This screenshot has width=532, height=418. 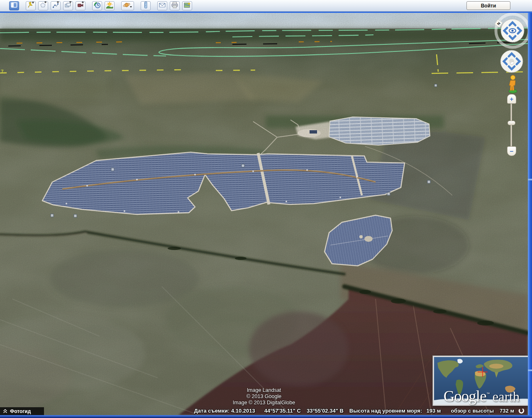 I want to click on altitude-value: 193 м, so click(x=433, y=411).